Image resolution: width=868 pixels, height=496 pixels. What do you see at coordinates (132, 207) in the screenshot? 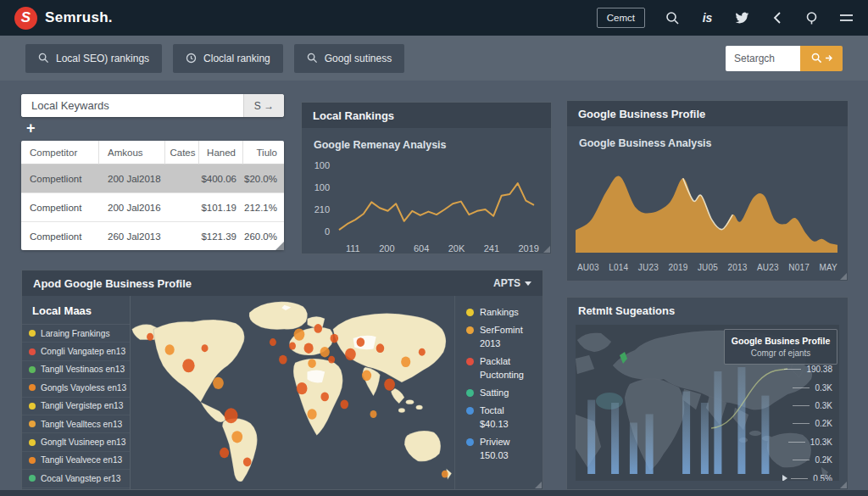
I see `table-cell: 200 Jal2016` at bounding box center [132, 207].